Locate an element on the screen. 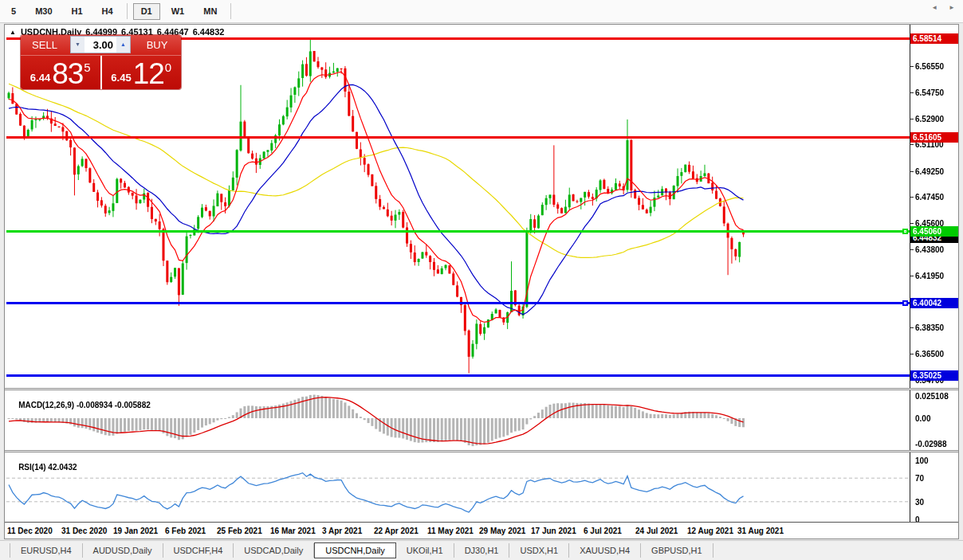 This screenshot has height=560, width=963. rsi-label: RSI(14) 42.0432 is located at coordinates (43, 467).